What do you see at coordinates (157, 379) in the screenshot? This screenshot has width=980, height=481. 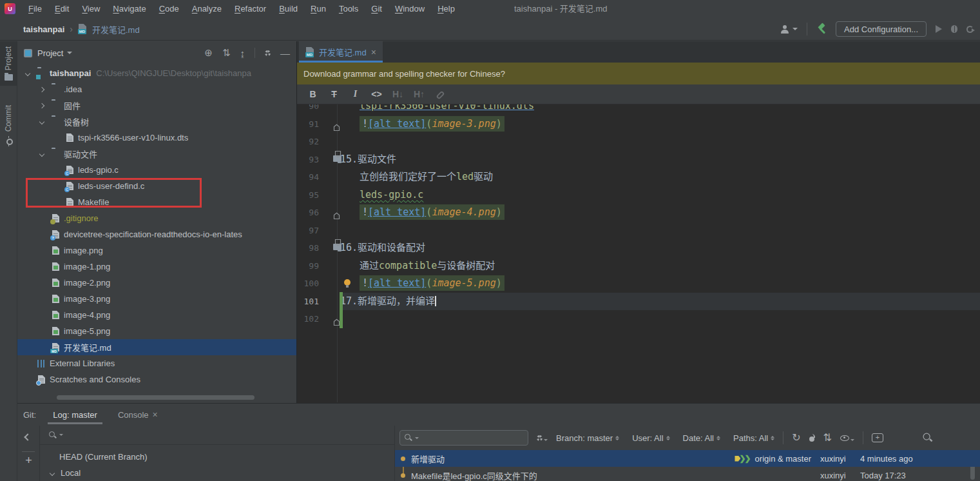 I see `tree-item: Scratches and Consoles` at bounding box center [157, 379].